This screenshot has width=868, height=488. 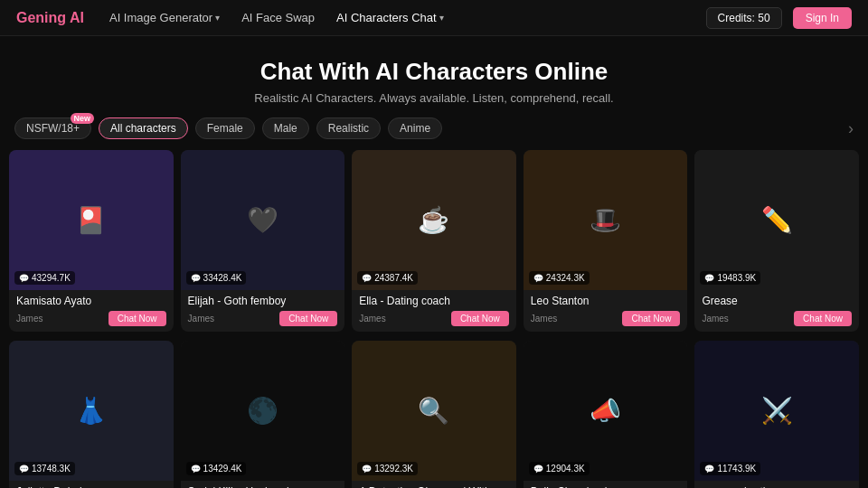 What do you see at coordinates (161, 18) in the screenshot?
I see `nav-image-generator-label: AI Image Generator` at bounding box center [161, 18].